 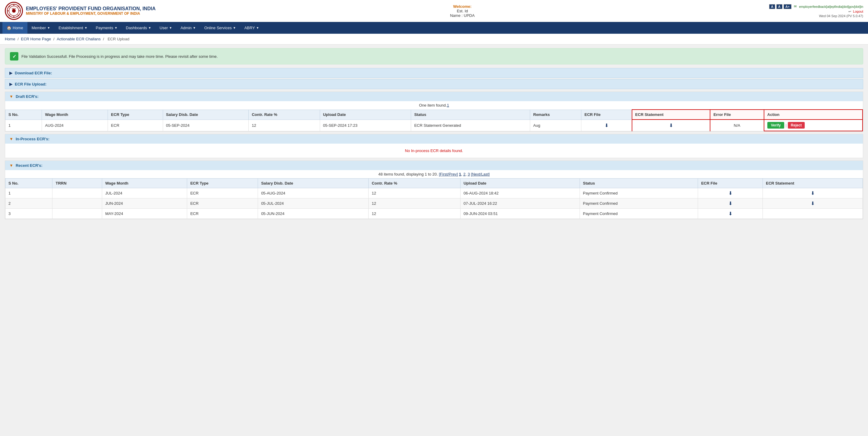 I want to click on recent-col-trrn: TRRN, so click(x=78, y=183).